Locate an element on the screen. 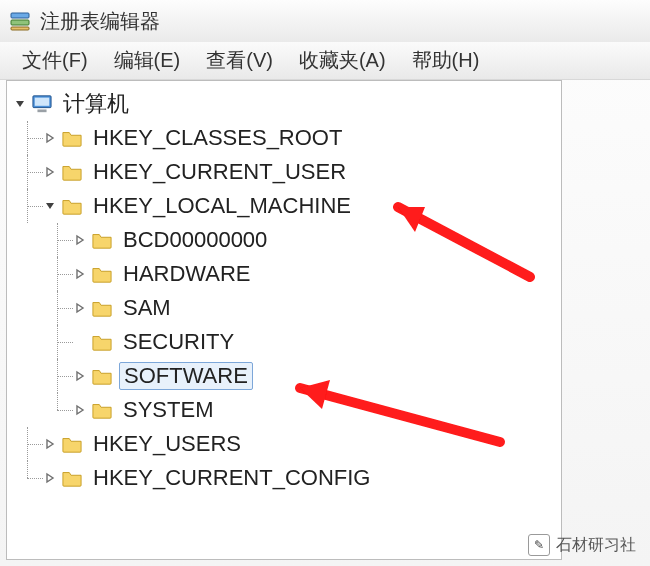 The width and height of the screenshot is (650, 566). menu-favorites: 收藏夹(A) is located at coordinates (342, 60).